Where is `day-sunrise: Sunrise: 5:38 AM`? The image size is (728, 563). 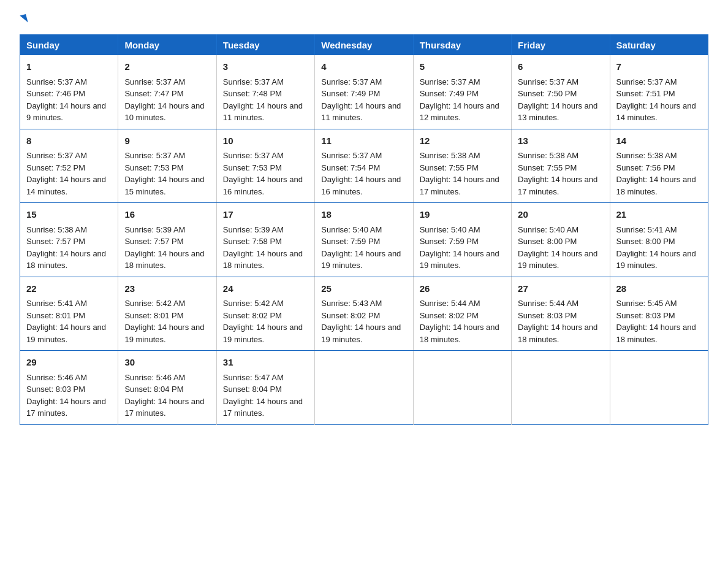
day-sunrise: Sunrise: 5:38 AM is located at coordinates (56, 229).